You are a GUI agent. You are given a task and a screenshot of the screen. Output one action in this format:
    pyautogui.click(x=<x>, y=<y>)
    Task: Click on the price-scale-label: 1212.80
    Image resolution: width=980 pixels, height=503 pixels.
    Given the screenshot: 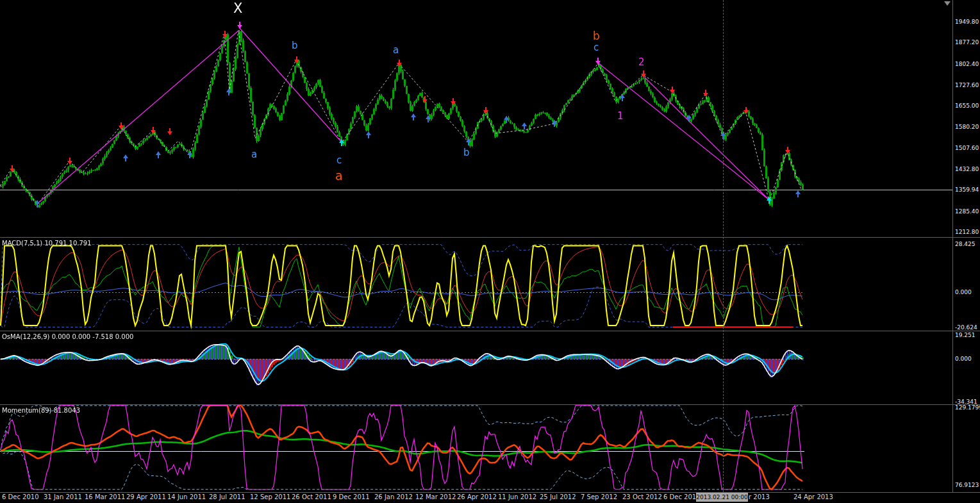 What is the action you would take?
    pyautogui.click(x=967, y=232)
    